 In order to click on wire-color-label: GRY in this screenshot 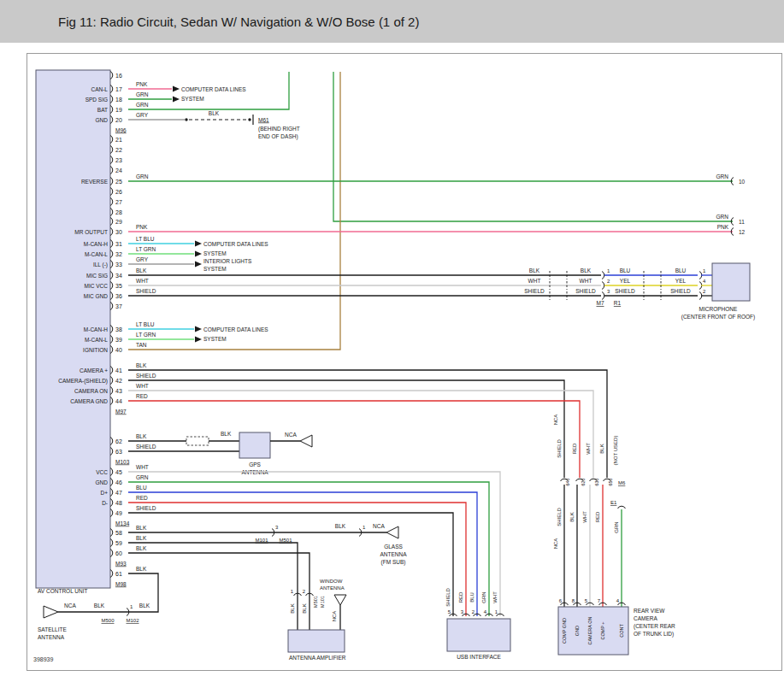, I will do `click(142, 115)`.